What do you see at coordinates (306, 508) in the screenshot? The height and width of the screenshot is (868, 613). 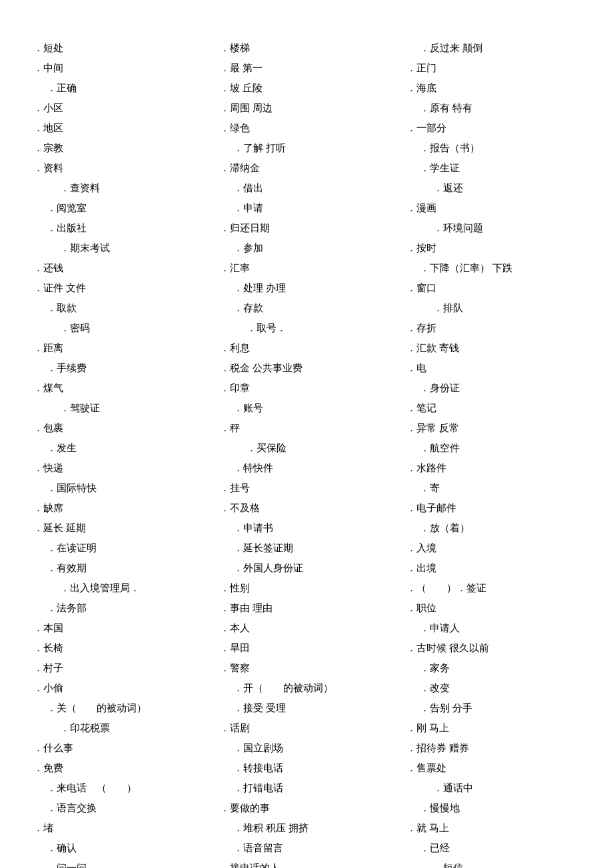 I see `list-item: 不及格` at bounding box center [306, 508].